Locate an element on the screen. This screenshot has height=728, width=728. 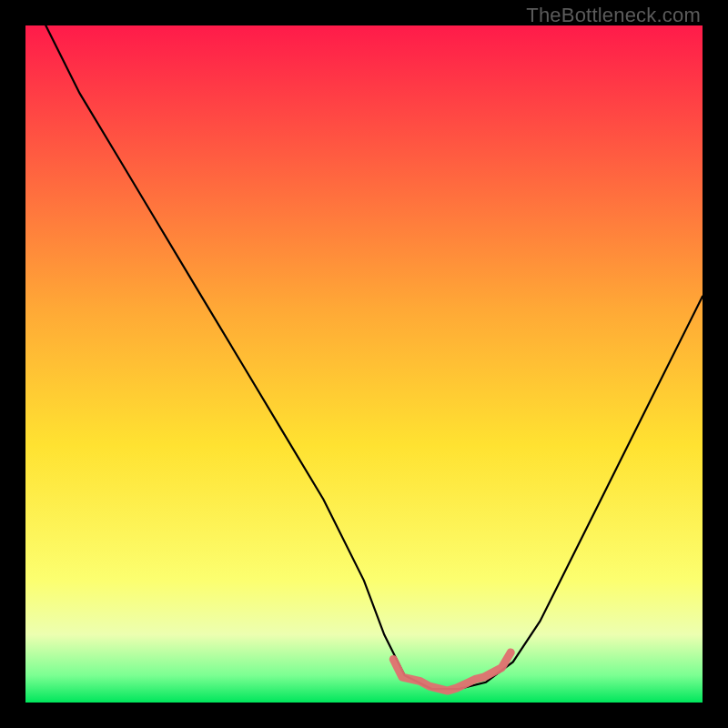
watermark-text: TheBottleneck.com is located at coordinates (613, 15).